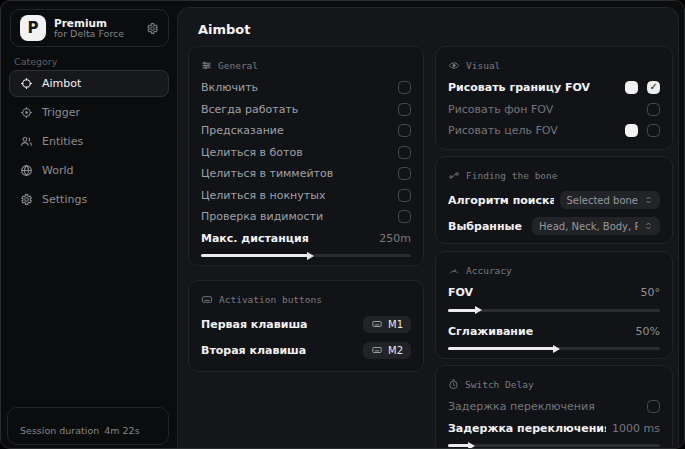 This screenshot has height=449, width=685. Describe the element at coordinates (490, 332) in the screenshot. I see `slider-label: Сглаживание` at that location.